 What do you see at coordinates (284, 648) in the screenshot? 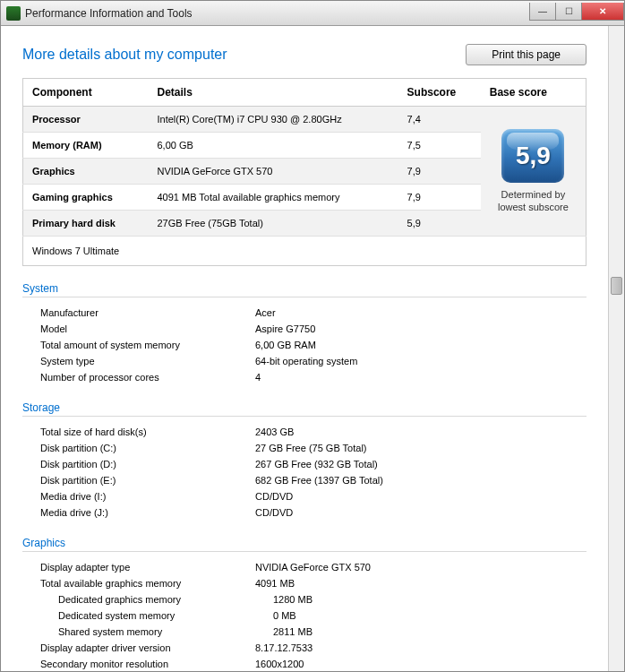
I see `kv-value: 8.17.12.7533` at bounding box center [284, 648].